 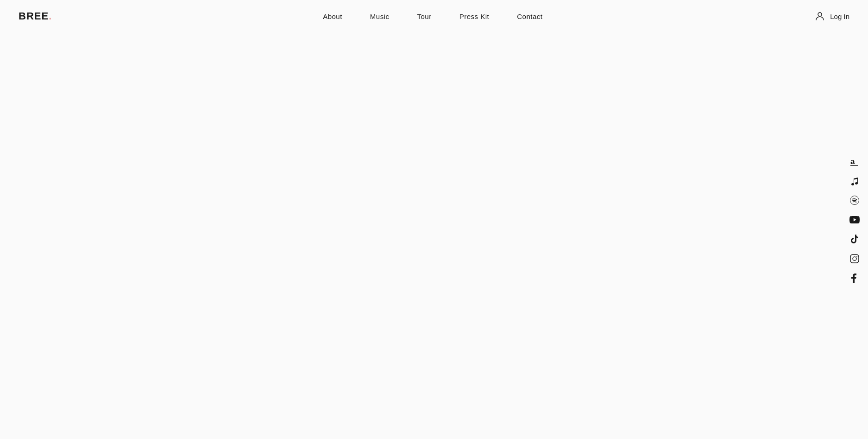 I want to click on facebook-icon, so click(x=855, y=278).